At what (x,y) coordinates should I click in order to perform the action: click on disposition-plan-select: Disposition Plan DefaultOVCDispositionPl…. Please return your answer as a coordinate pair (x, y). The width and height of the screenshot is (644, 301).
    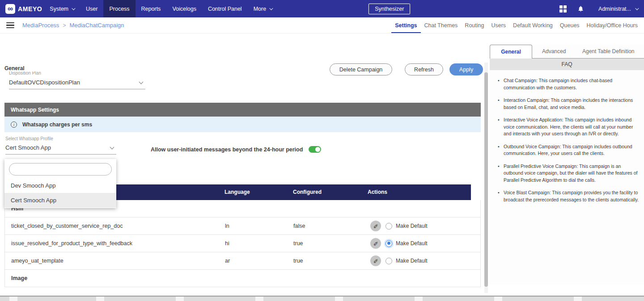
    Looking at the image, I should click on (77, 80).